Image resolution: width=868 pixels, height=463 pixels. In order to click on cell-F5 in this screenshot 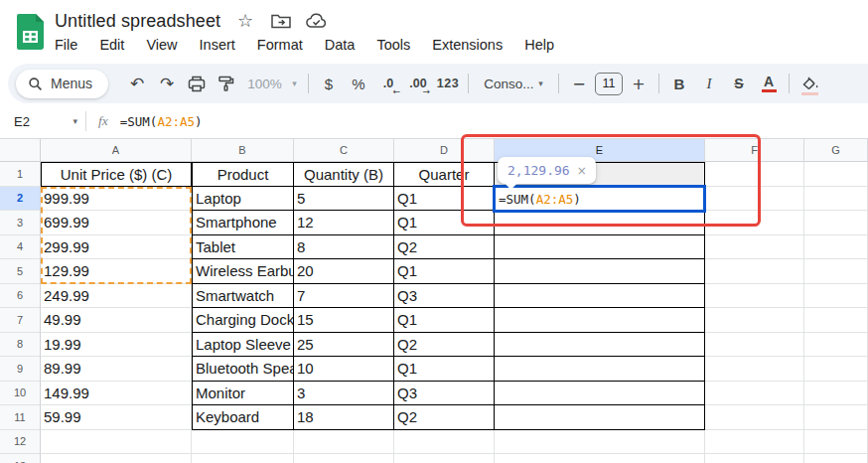, I will do `click(755, 272)`.